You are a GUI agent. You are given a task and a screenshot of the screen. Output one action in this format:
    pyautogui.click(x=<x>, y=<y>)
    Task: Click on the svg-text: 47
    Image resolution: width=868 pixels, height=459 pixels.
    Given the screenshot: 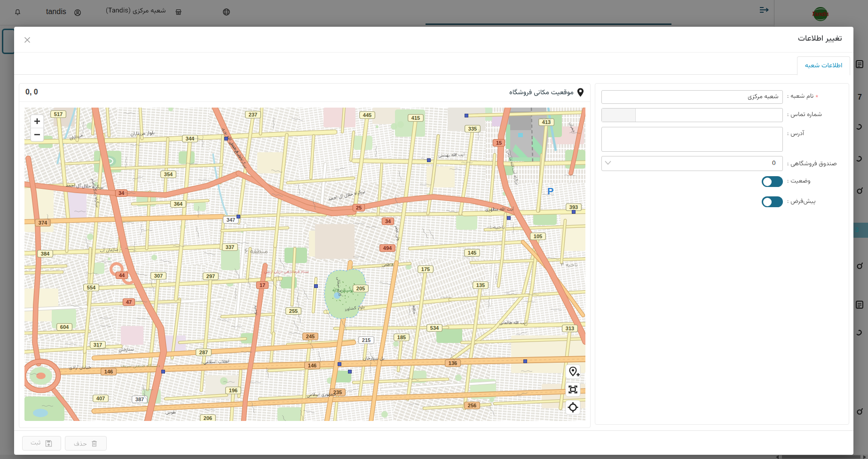 What is the action you would take?
    pyautogui.click(x=129, y=302)
    